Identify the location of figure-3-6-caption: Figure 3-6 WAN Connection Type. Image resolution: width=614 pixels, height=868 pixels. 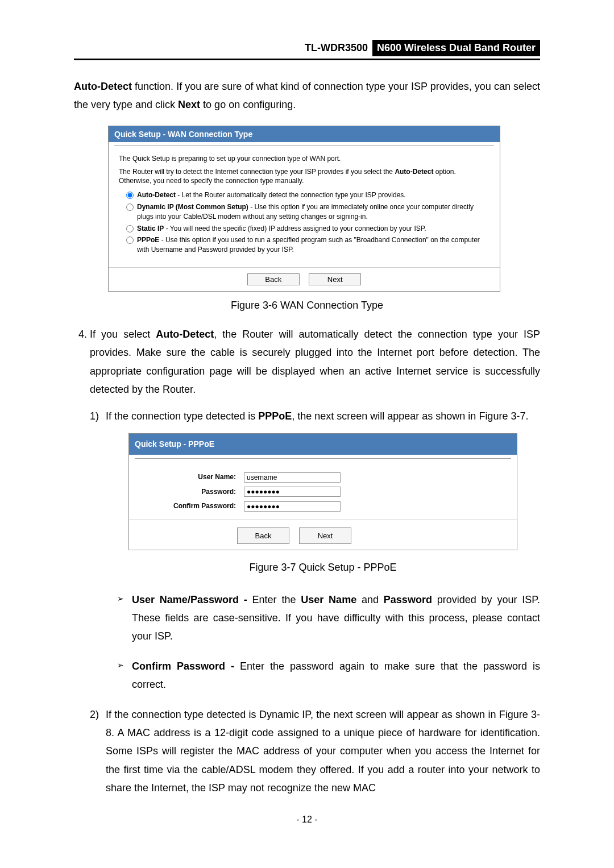
(307, 306).